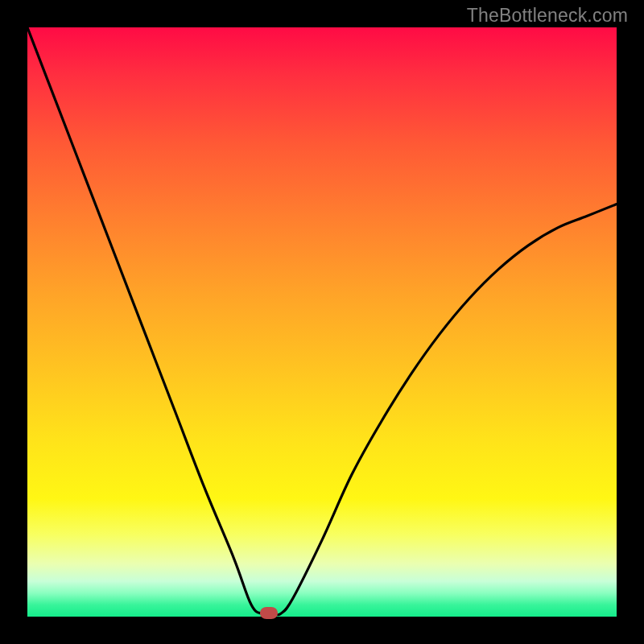 This screenshot has height=644, width=644. I want to click on watermark-text: TheBottleneck.com, so click(547, 16).